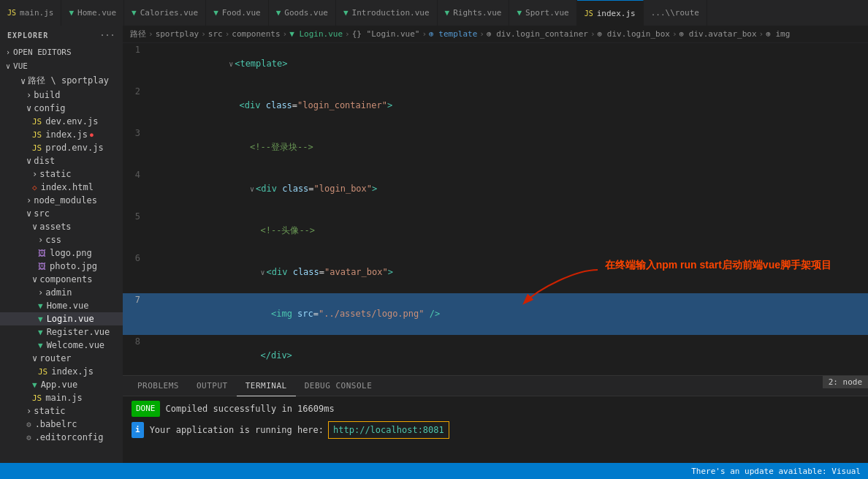 This screenshot has width=868, height=479. Describe the element at coordinates (495, 189) in the screenshot. I see `code-line: 4 ∨<div class="login_box">` at that location.